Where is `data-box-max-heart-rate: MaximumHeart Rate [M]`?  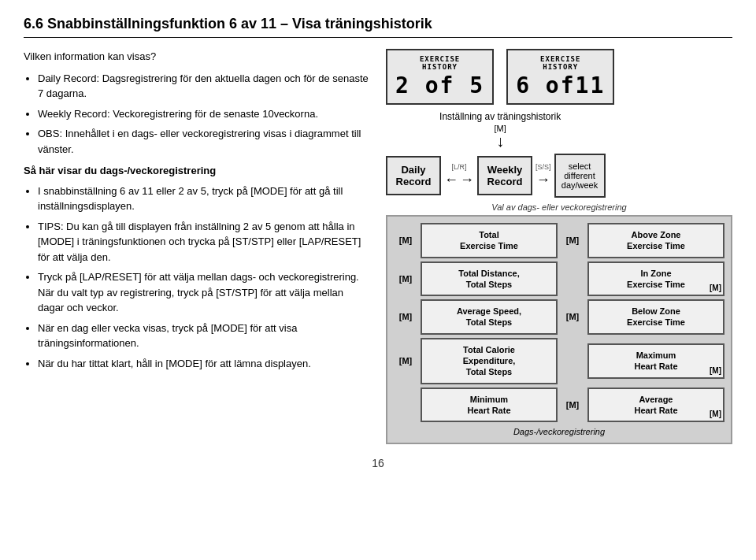 data-box-max-heart-rate: MaximumHeart Rate [M] is located at coordinates (656, 361).